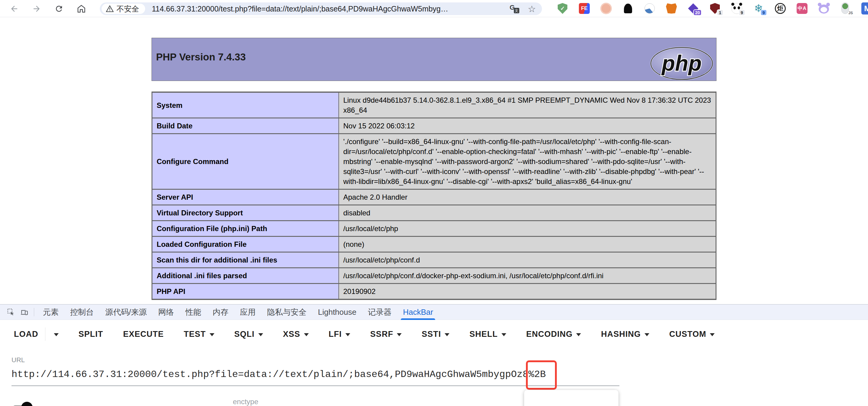 The height and width of the screenshot is (406, 868). I want to click on devtools-tabbar: 元素 控制台 源代码/来源 网络 性能 内存 应用 隐私与安全 Lighthou…, so click(434, 312).